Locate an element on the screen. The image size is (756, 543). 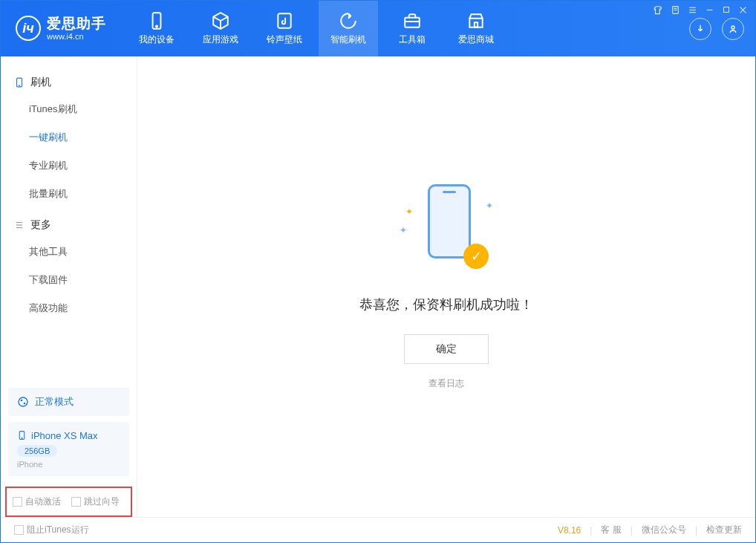
window-controls is located at coordinates (700, 10).